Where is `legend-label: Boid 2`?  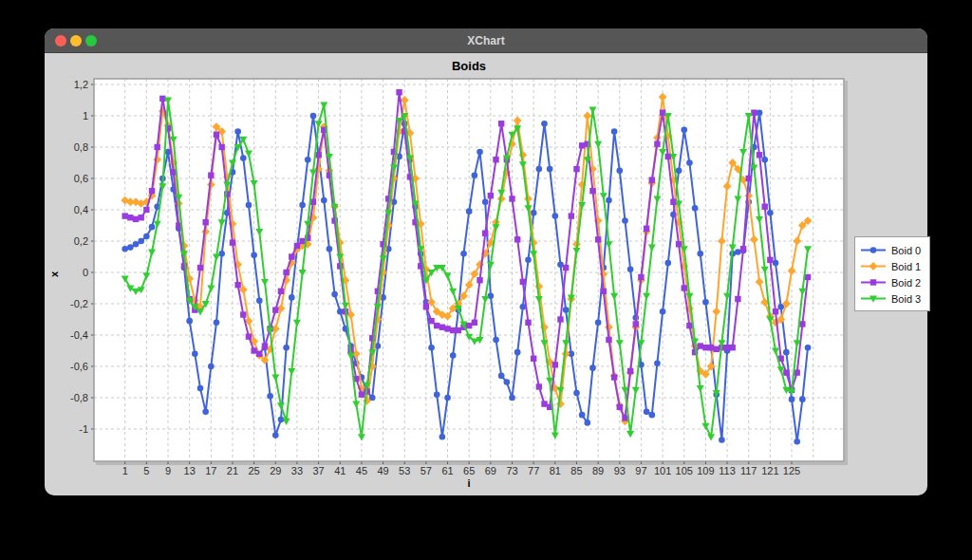
legend-label: Boid 2 is located at coordinates (906, 283).